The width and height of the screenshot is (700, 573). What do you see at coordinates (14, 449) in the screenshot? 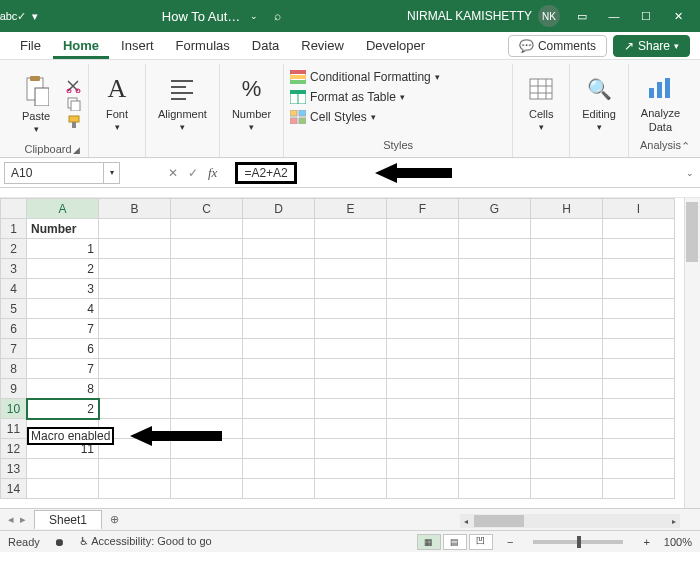
I see `row-header: 12` at bounding box center [14, 449].